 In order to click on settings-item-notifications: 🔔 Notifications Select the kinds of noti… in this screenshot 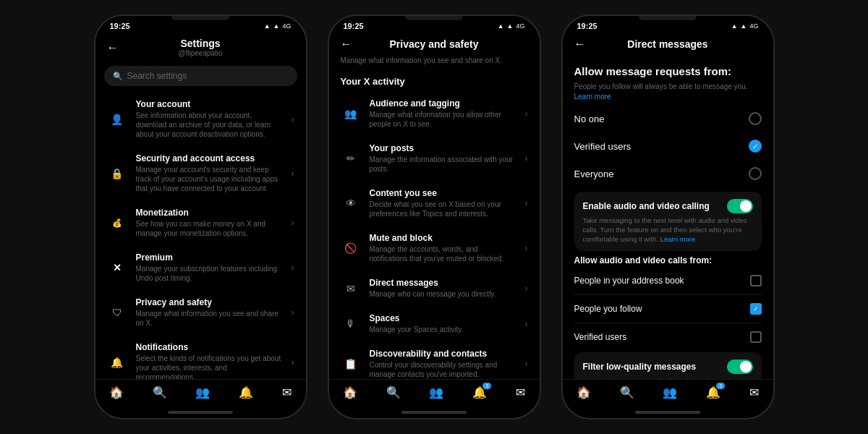, I will do `click(201, 357)`.